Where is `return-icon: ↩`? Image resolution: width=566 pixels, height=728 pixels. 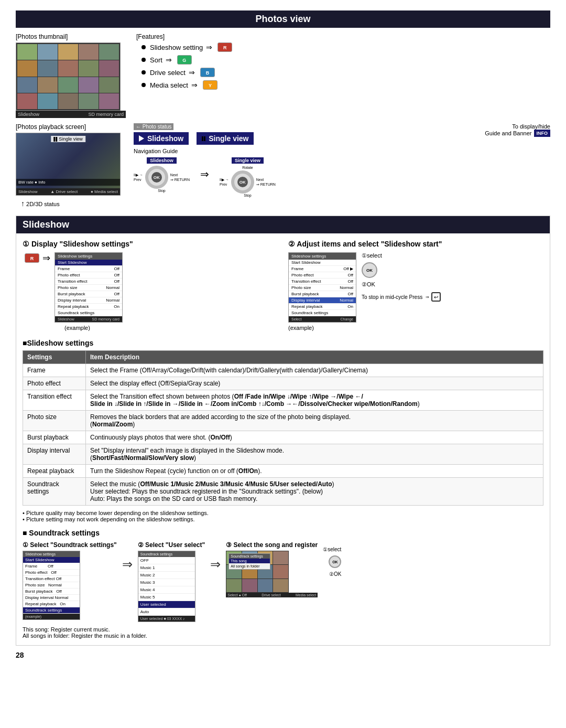
return-icon: ↩ is located at coordinates (436, 297).